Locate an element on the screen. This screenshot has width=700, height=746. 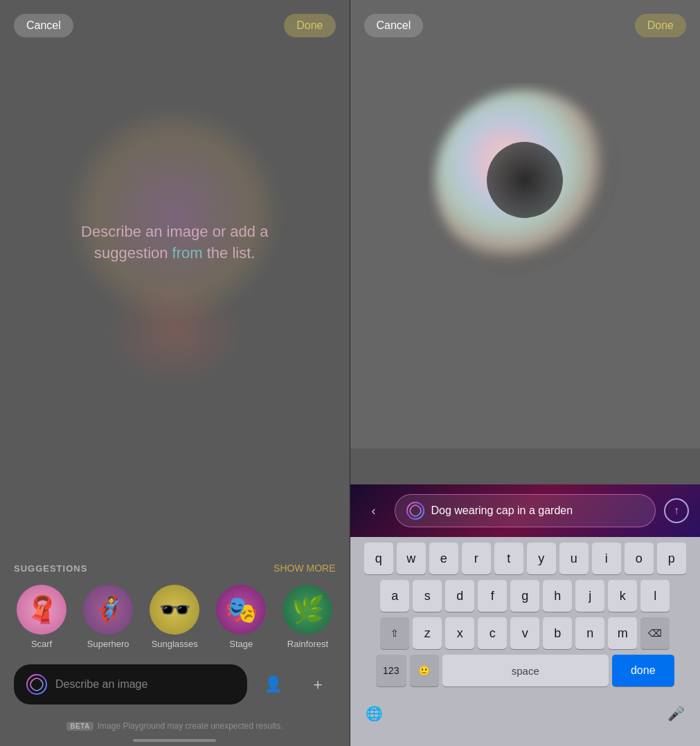
send-button: ↑ is located at coordinates (676, 511).